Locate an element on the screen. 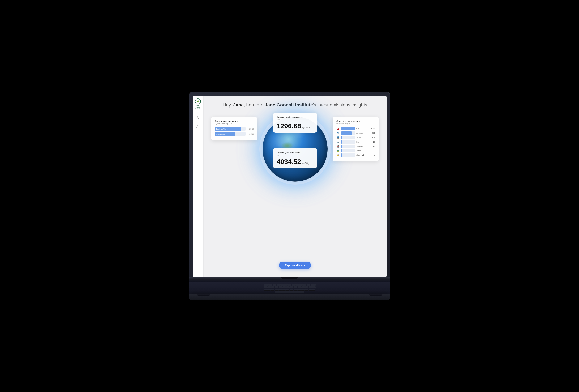 The height and width of the screenshot is (392, 579). key-f12 is located at coordinates (313, 285).